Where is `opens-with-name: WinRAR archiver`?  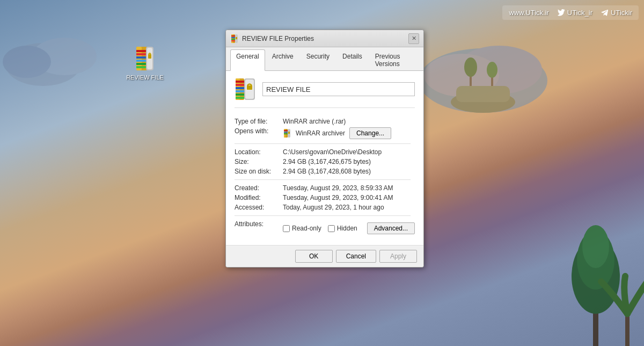 opens-with-name: WinRAR archiver is located at coordinates (320, 133).